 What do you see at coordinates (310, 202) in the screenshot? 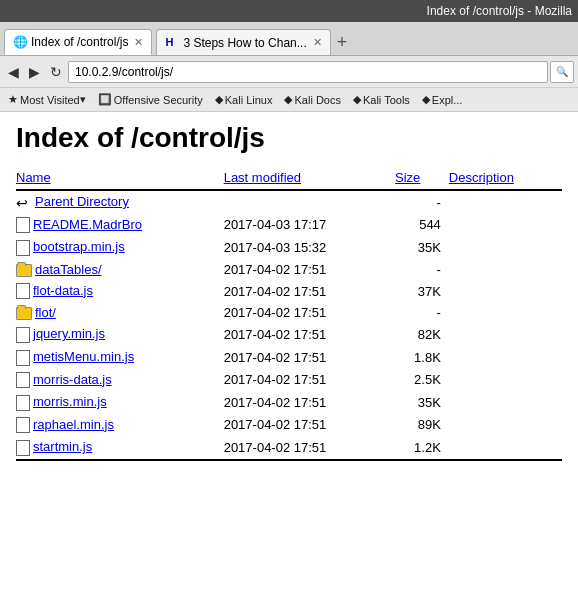
I see `file-modified` at bounding box center [310, 202].